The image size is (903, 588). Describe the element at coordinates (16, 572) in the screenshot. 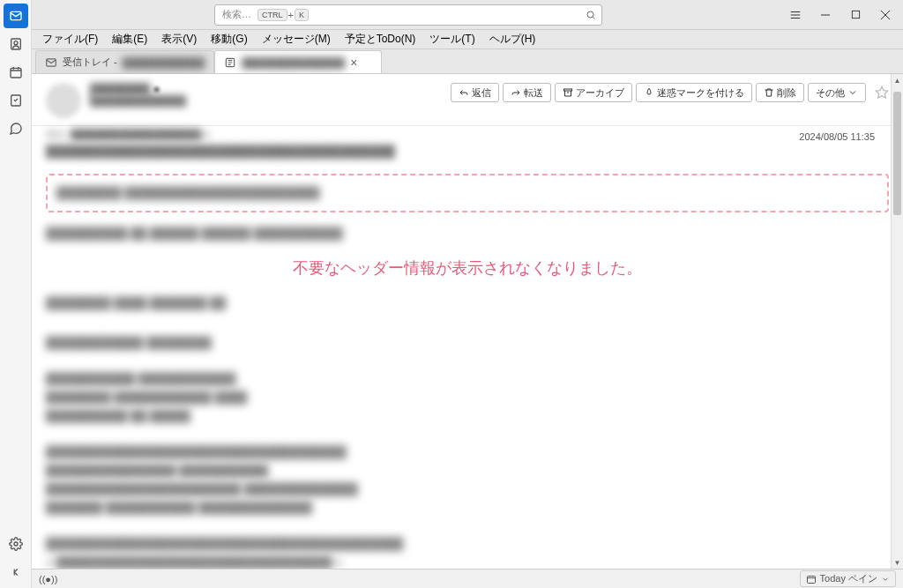

I see `collapse-icon` at that location.